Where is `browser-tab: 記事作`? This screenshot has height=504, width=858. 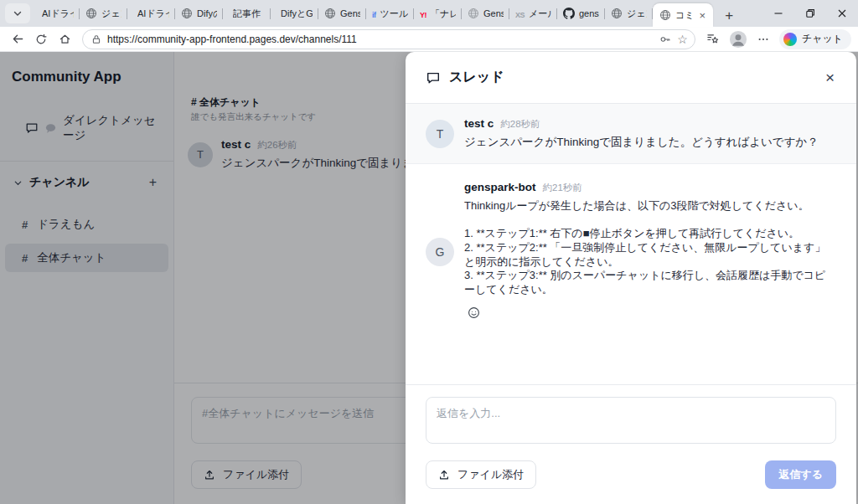
browser-tab: 記事作 is located at coordinates (246, 13).